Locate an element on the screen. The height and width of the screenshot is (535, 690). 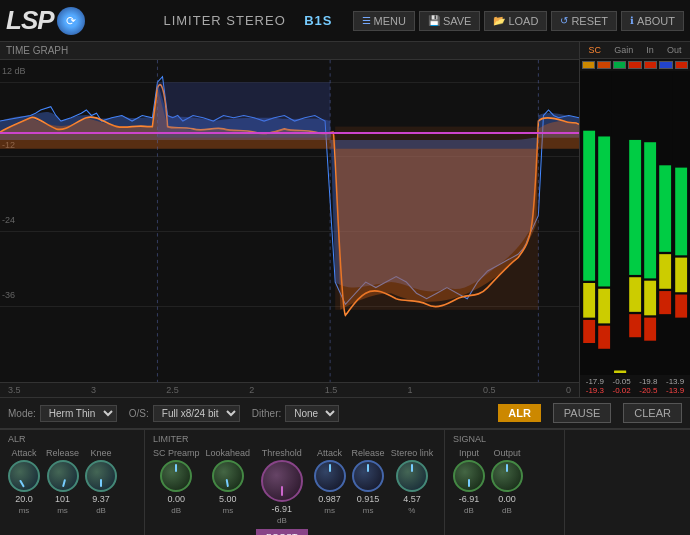
alr-section: ALR Attack 20.0 ms Release 101 ms Knee is located at coordinates (72, 482).